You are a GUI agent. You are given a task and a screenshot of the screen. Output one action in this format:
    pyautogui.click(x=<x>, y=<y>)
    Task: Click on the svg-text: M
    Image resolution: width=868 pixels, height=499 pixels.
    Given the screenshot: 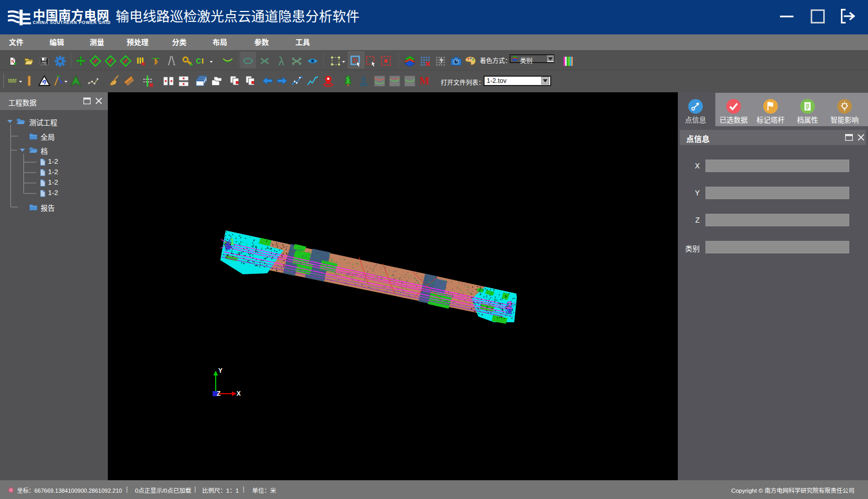 What is the action you would take?
    pyautogui.click(x=424, y=81)
    